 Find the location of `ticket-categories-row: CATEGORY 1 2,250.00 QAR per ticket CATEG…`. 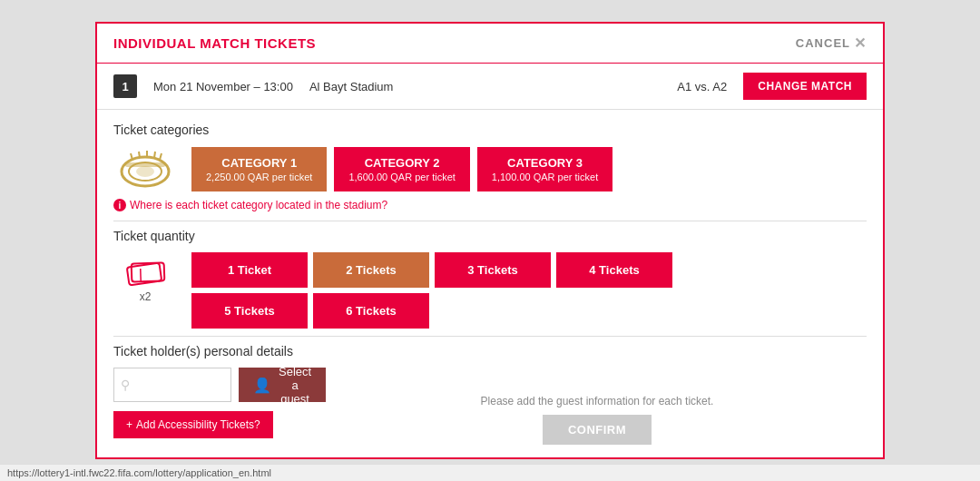

ticket-categories-row: CATEGORY 1 2,250.00 QAR per ticket CATEG… is located at coordinates (490, 169).